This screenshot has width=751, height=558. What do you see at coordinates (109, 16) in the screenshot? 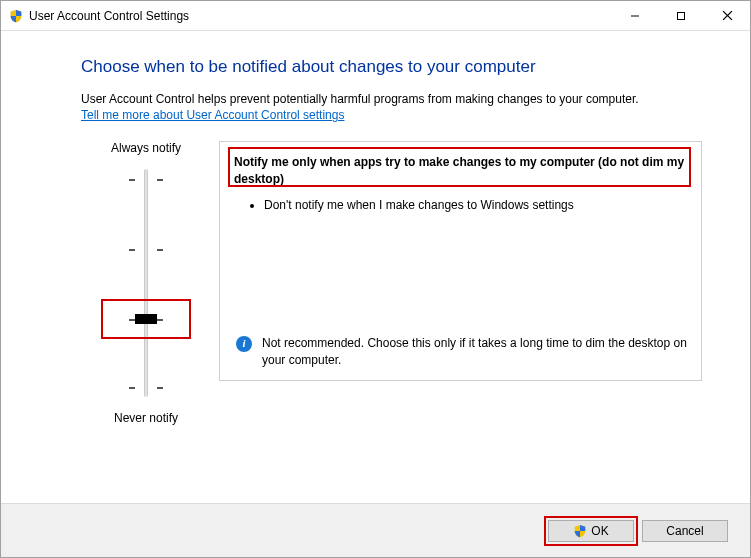
I see `window-title: User Account Control Settings` at bounding box center [109, 16].